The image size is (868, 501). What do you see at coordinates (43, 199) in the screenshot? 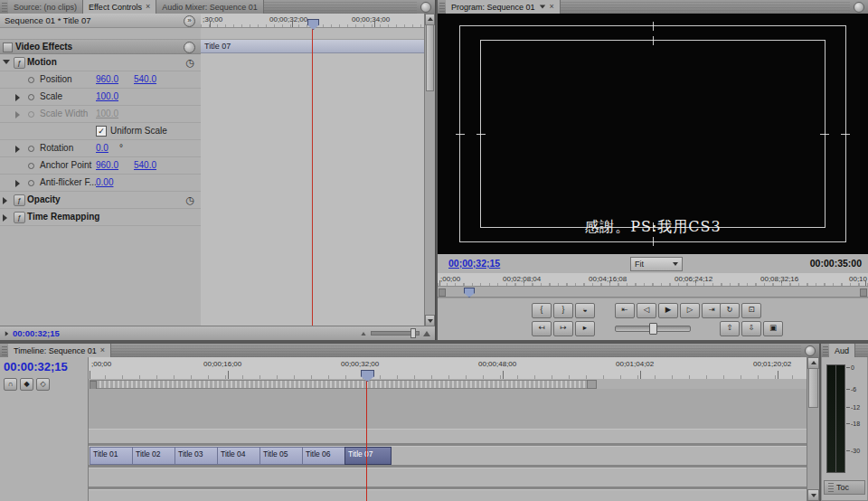
I see `effect-name: Opacity` at bounding box center [43, 199].